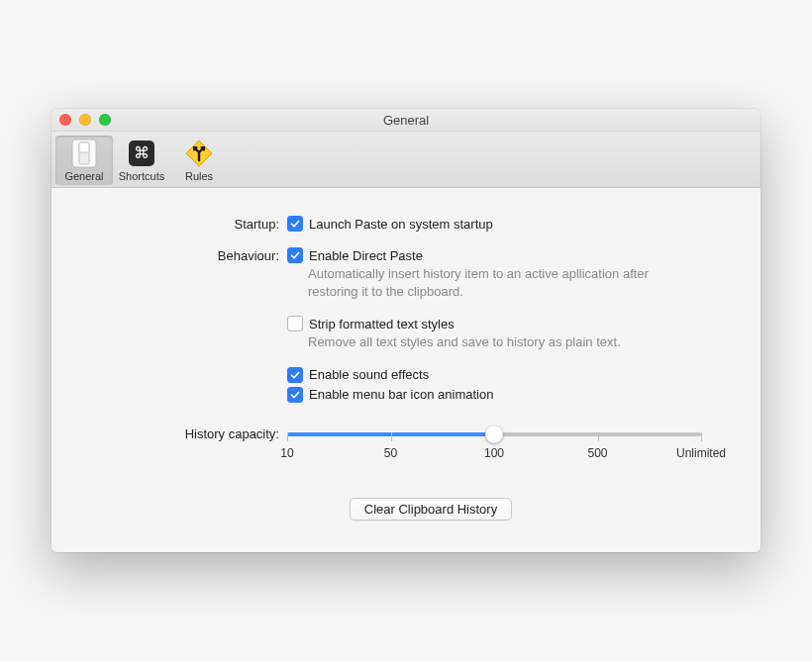 This screenshot has width=812, height=661. I want to click on tick-label: 100, so click(494, 453).